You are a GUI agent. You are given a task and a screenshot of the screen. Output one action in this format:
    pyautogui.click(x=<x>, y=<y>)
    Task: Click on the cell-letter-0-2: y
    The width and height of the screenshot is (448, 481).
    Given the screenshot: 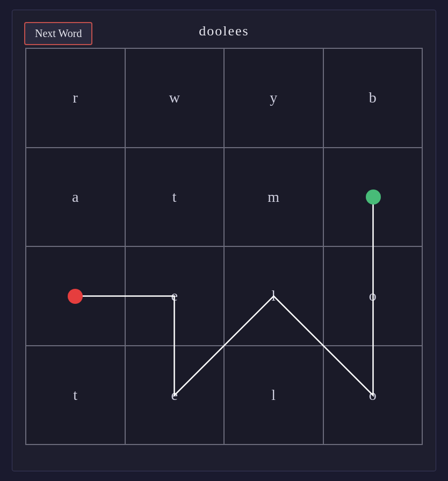 What is the action you would take?
    pyautogui.click(x=273, y=98)
    